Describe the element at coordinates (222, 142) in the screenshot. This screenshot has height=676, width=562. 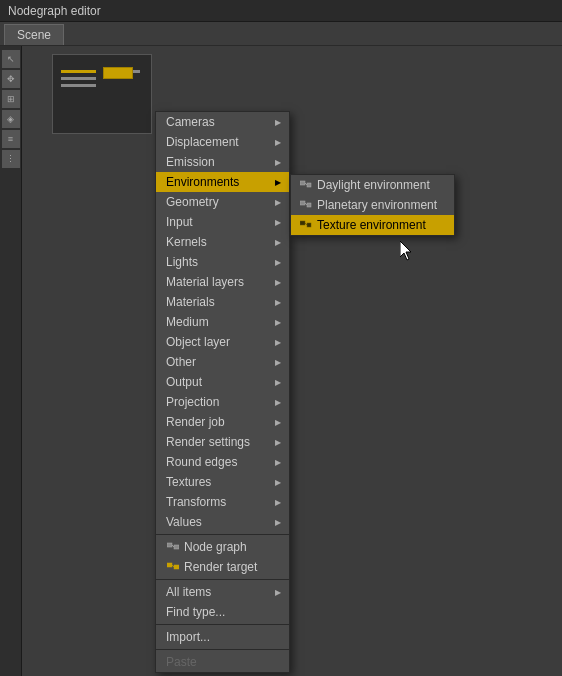
I see `menu-item-displacement: Displacement ▶` at that location.